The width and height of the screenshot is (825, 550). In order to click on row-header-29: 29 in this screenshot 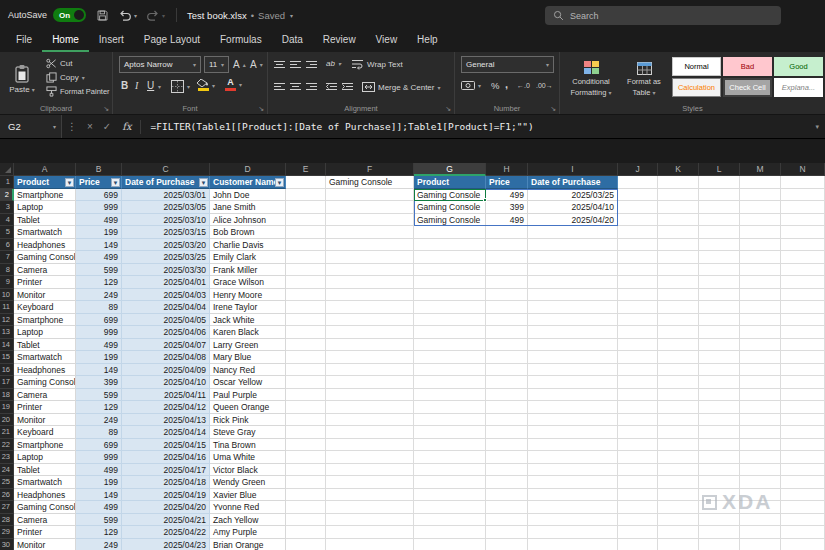, I will do `click(7, 532)`.